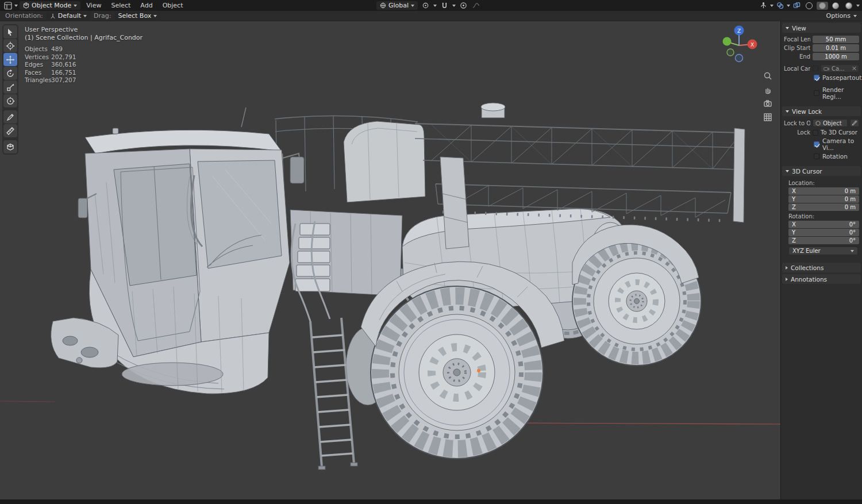 This screenshot has width=862, height=504. I want to click on drag-value: Select Box, so click(134, 16).